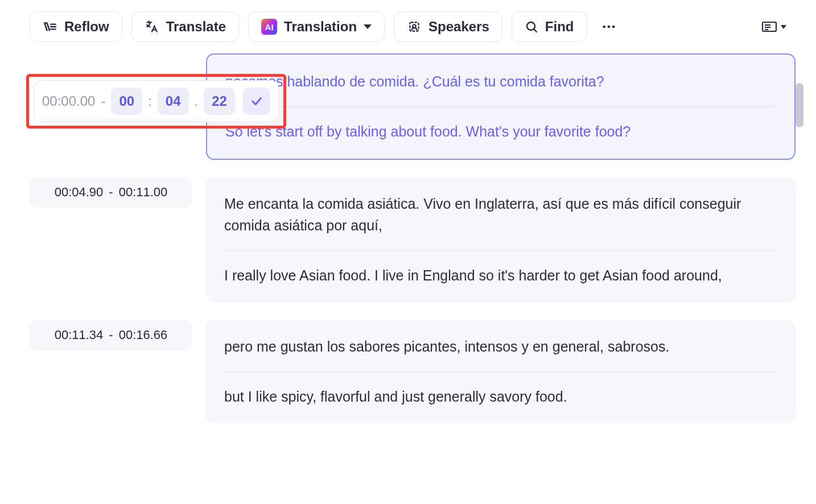 The width and height of the screenshot is (816, 504). Describe the element at coordinates (501, 275) in the screenshot. I see `segment-target-text: I really love Asian food. I live in Engl…` at that location.